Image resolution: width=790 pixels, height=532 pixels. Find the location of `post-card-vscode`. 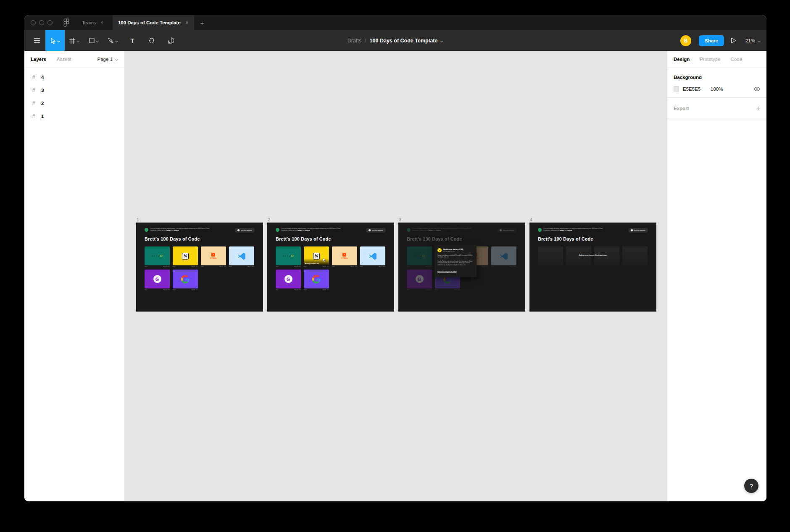

post-card-vscode is located at coordinates (504, 256).